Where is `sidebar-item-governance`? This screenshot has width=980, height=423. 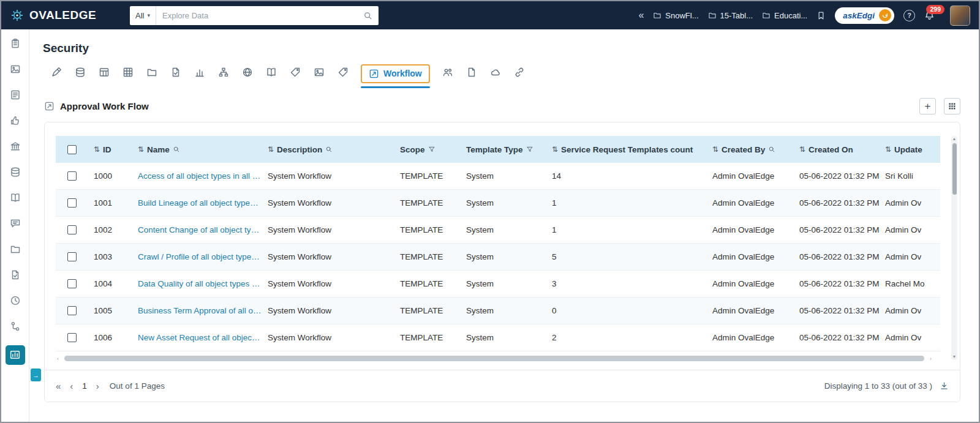
sidebar-item-governance is located at coordinates (15, 148).